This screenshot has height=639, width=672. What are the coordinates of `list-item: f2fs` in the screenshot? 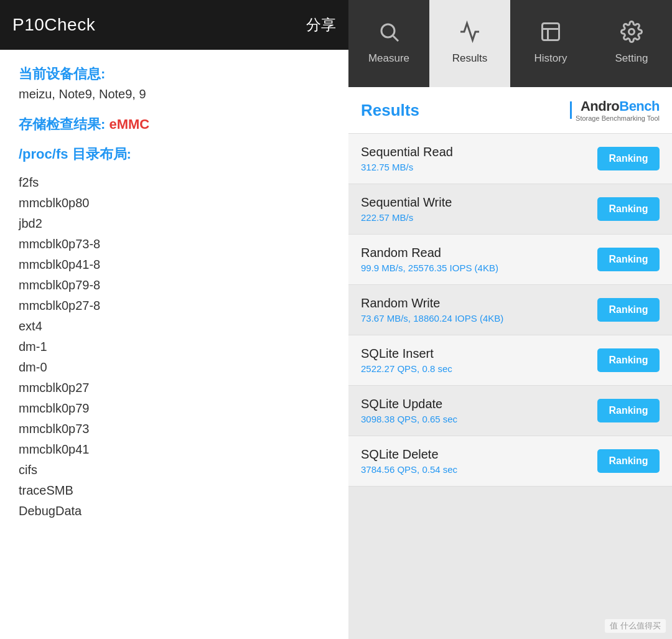 It's located at (174, 183).